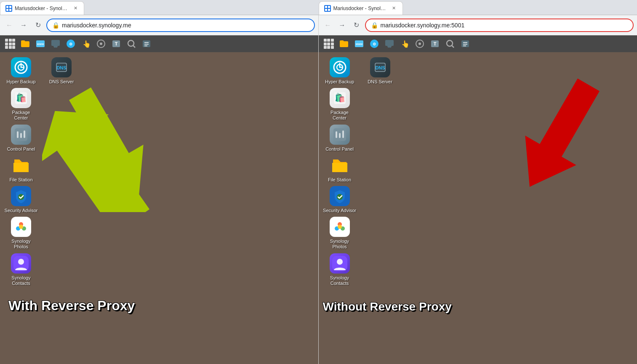 Image resolution: width=637 pixels, height=364 pixels. Describe the element at coordinates (478, 8) in the screenshot. I see `right-tabs: Mariusdocker - Synology DiskSta... ✕` at that location.